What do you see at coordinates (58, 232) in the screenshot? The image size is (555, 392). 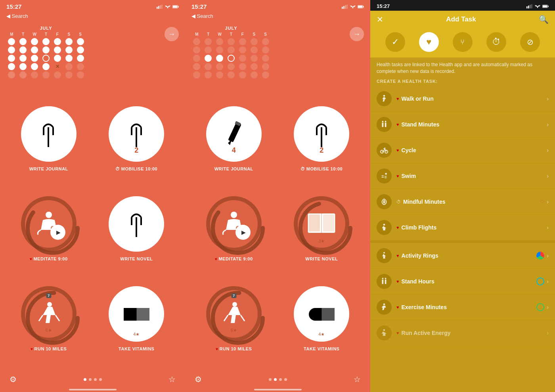 I see `meditate-play-btn` at bounding box center [58, 232].